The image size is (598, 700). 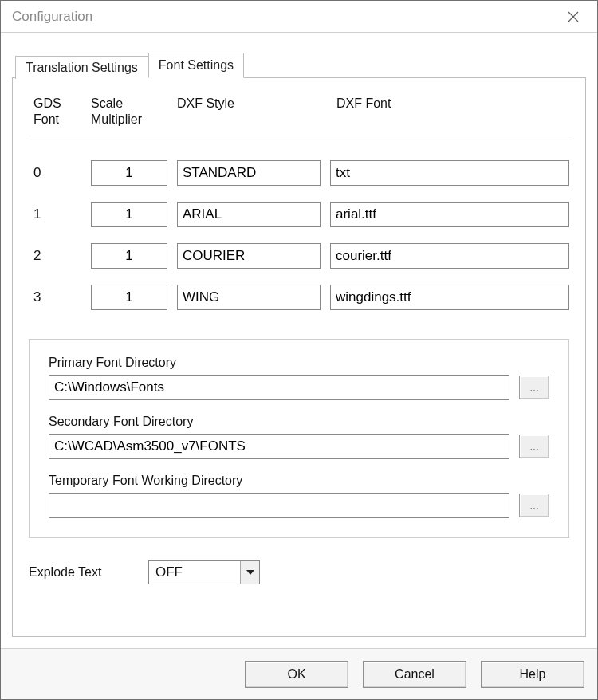 I want to click on chevron-down-icon, so click(x=250, y=572).